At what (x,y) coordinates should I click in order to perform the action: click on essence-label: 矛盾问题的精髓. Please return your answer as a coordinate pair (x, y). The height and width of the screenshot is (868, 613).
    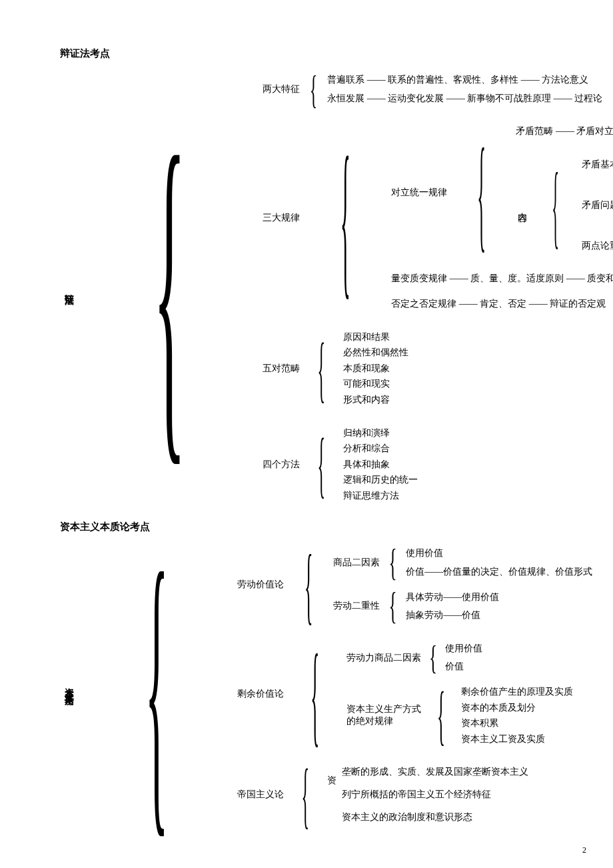
    Looking at the image, I should click on (596, 205).